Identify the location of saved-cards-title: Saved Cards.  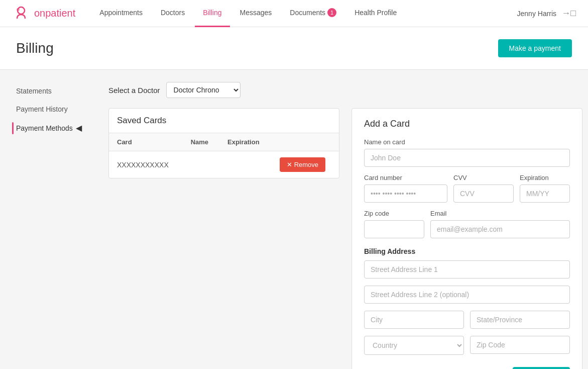
(224, 121).